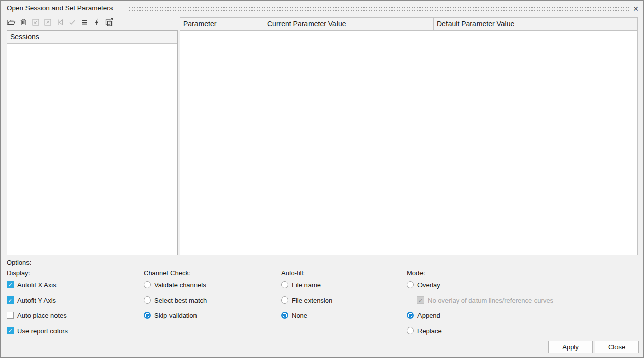  Describe the element at coordinates (109, 22) in the screenshot. I see `copy-arrow-icon` at that location.